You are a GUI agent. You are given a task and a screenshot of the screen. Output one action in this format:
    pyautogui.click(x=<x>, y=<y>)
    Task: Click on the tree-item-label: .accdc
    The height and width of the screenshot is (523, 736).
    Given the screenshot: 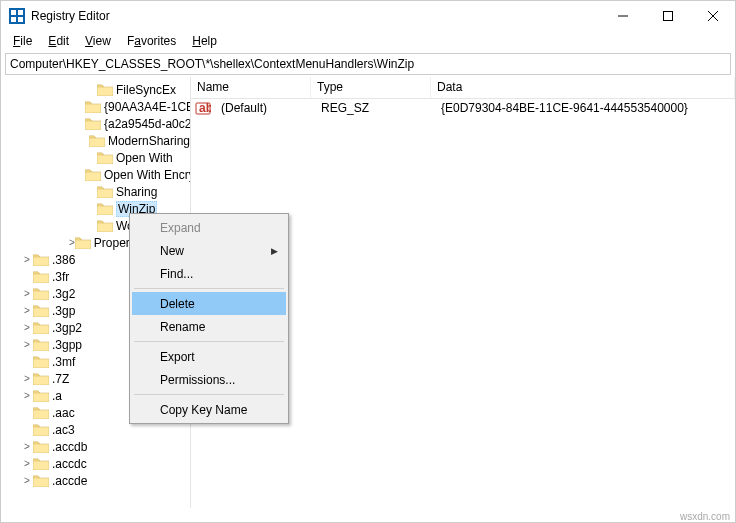 What is the action you would take?
    pyautogui.click(x=70, y=464)
    